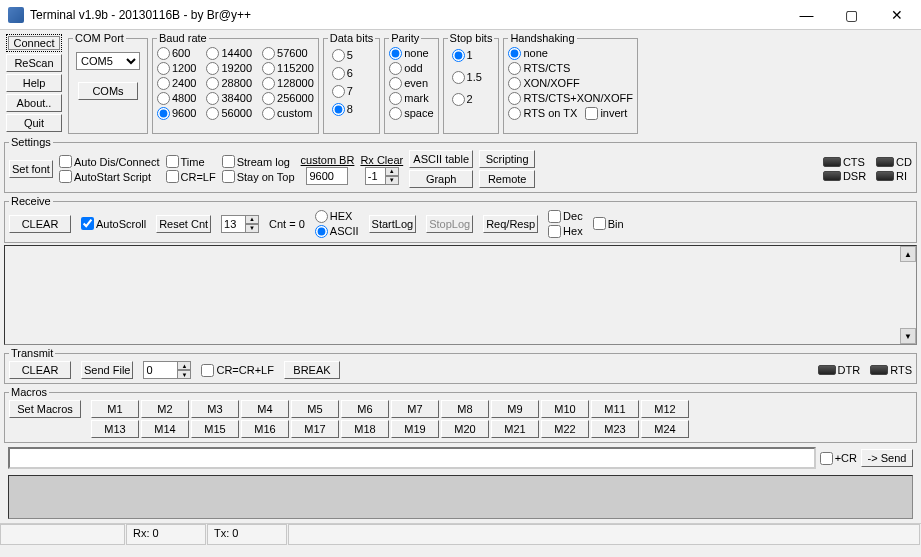  What do you see at coordinates (337, 216) in the screenshot?
I see `hex-radio: HEX` at bounding box center [337, 216].